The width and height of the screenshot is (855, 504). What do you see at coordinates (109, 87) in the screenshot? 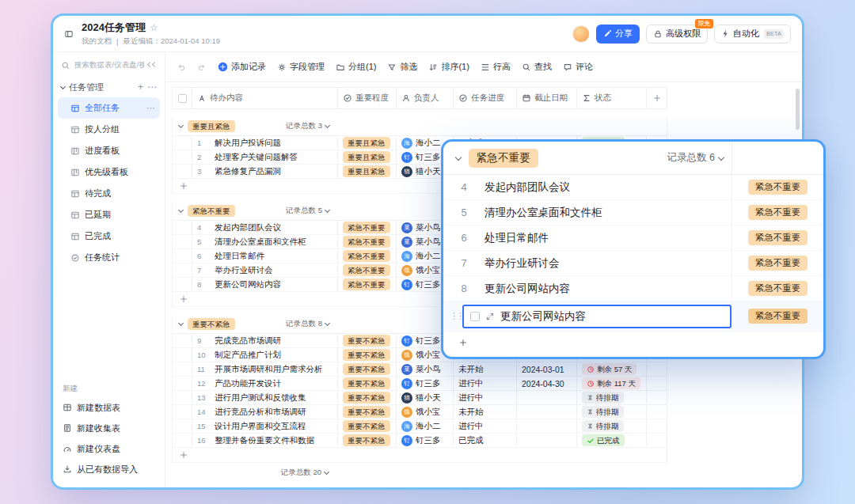
I see `tree-header-task-management: 任务管理 + ⋯` at bounding box center [109, 87].